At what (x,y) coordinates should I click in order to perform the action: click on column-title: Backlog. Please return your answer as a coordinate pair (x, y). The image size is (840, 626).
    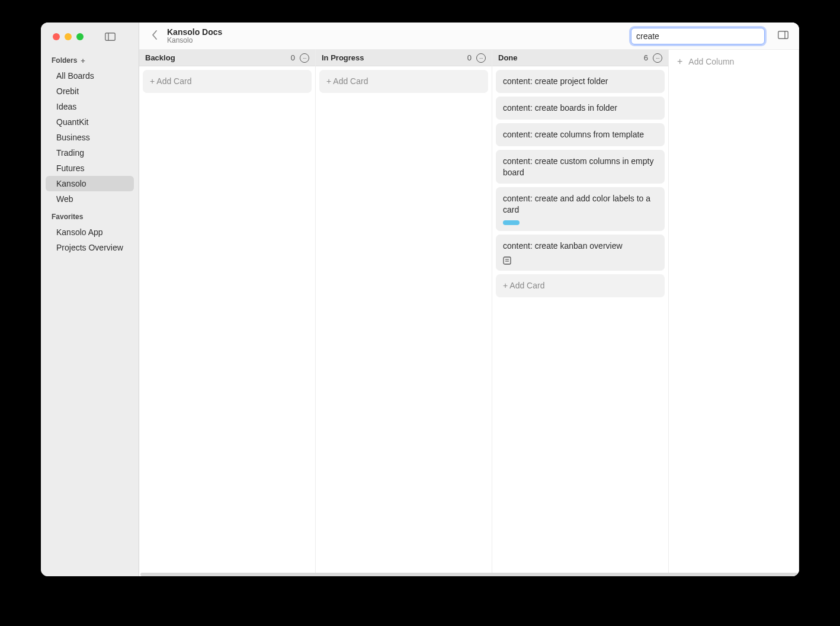
    Looking at the image, I should click on (216, 58).